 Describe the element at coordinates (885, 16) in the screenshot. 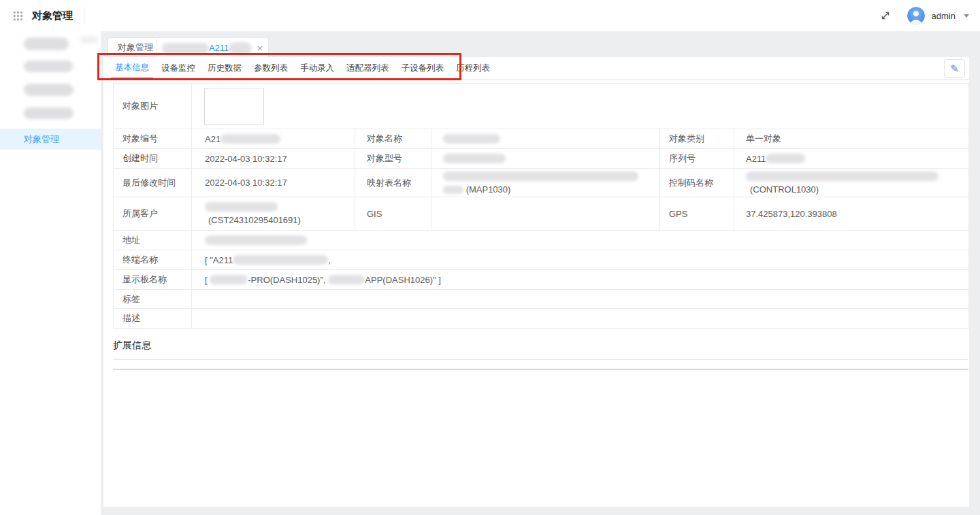

I see `fullscreen-icon` at that location.